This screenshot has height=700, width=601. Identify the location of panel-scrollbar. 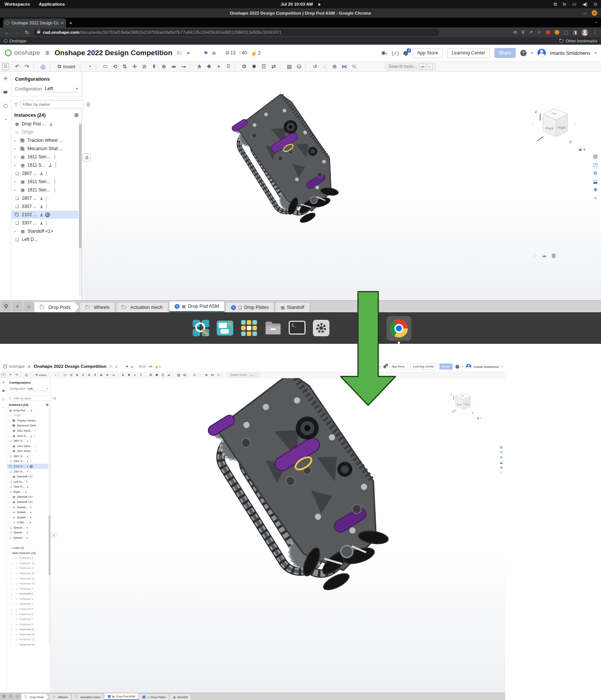
(50, 527).